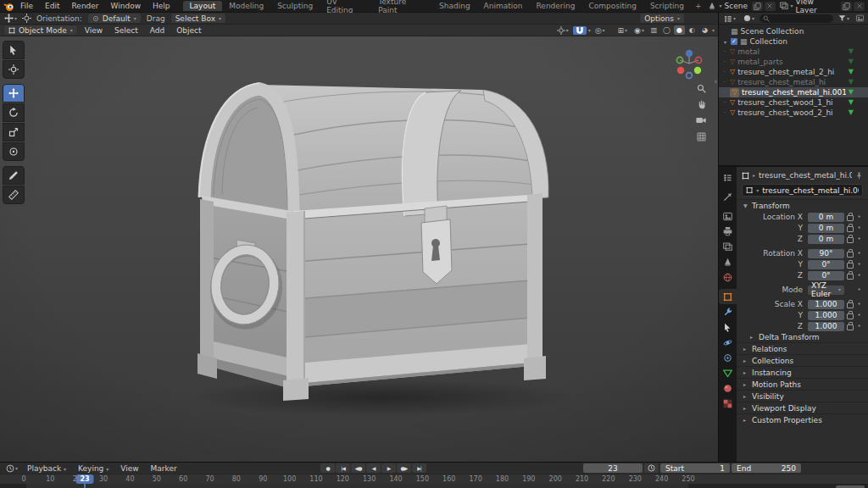 The image size is (868, 488). What do you see at coordinates (802, 408) in the screenshot?
I see `viewport-display-panel-header: ▸Viewport Display` at bounding box center [802, 408].